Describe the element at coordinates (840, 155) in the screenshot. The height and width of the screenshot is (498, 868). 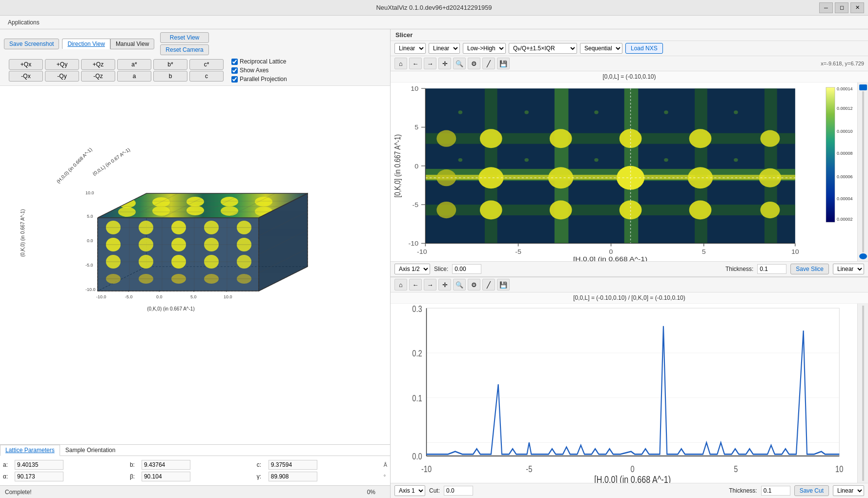
I see `colorbar-svg-upper: 0.00014 0.00012 0.00010 0.00008 0.00006 …` at that location.